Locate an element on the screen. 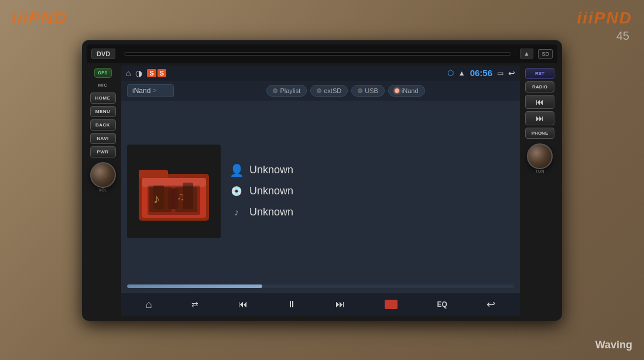  tab-usb: USB is located at coordinates (368, 91).